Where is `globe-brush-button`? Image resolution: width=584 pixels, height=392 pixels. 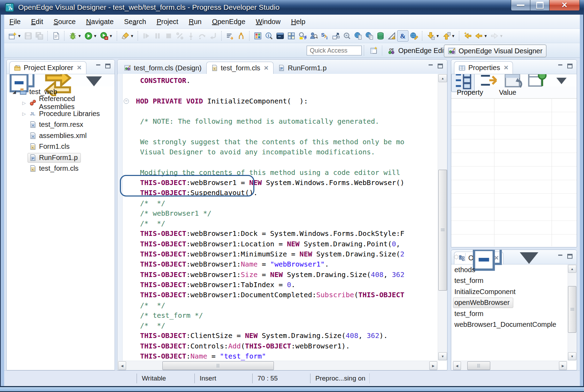 globe-brush-button is located at coordinates (414, 36).